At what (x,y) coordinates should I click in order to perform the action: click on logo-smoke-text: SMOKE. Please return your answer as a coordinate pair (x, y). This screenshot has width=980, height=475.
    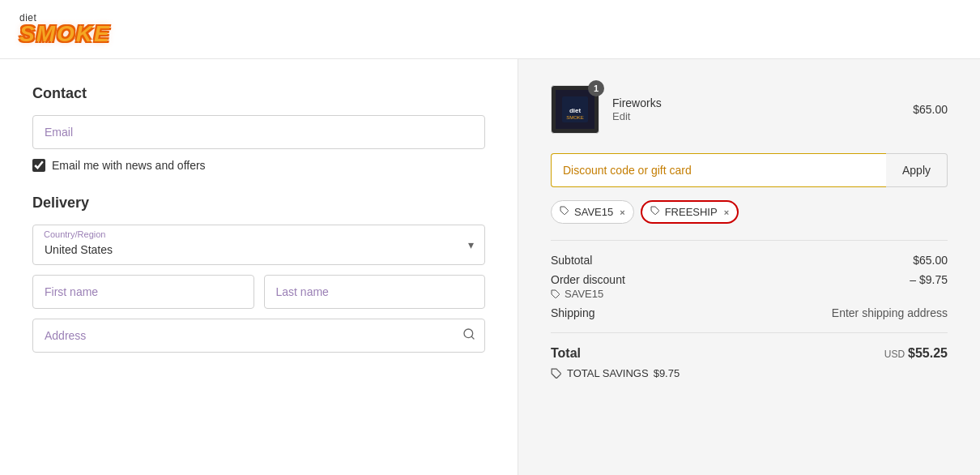
    Looking at the image, I should click on (65, 34).